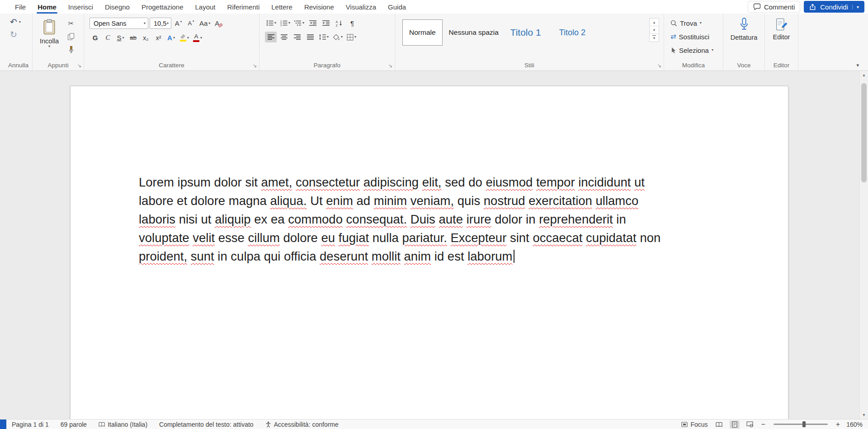 This screenshot has height=429, width=868. I want to click on superscript-button: x², so click(158, 38).